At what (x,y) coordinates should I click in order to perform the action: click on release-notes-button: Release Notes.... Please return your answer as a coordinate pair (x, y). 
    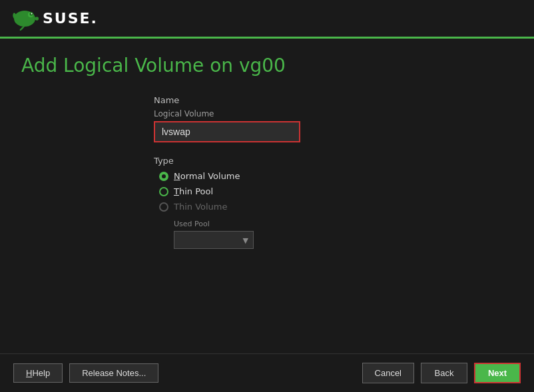
    Looking at the image, I should click on (114, 373).